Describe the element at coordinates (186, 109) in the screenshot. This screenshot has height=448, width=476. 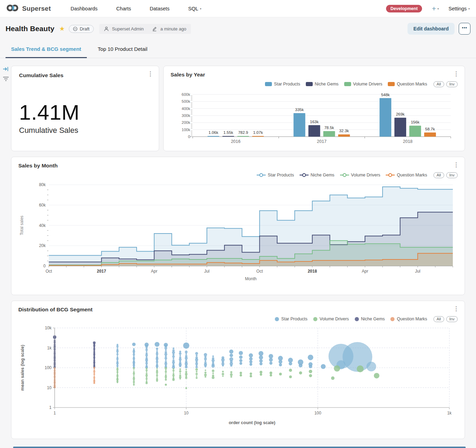
I see `svg-text: 400k` at that location.